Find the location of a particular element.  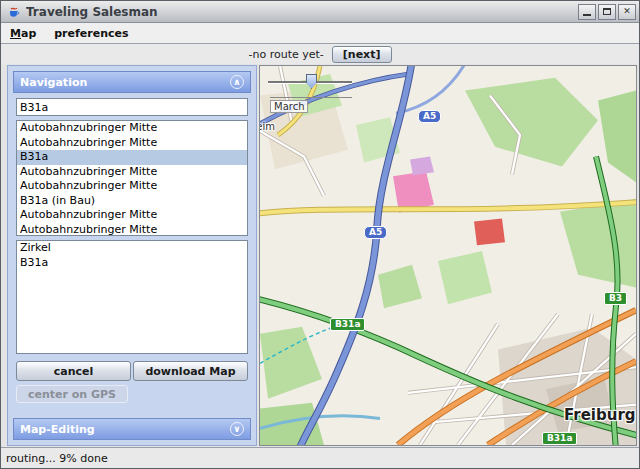

route-toolbar: -no route yet- [next] is located at coordinates (320, 54).